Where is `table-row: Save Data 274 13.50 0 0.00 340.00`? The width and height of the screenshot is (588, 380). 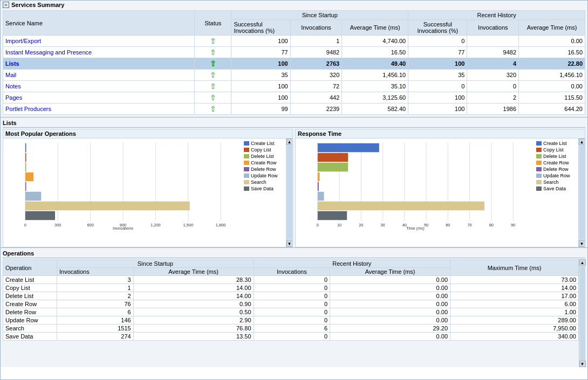
table-row: Save Data 274 13.50 0 0.00 340.00 is located at coordinates (291, 336).